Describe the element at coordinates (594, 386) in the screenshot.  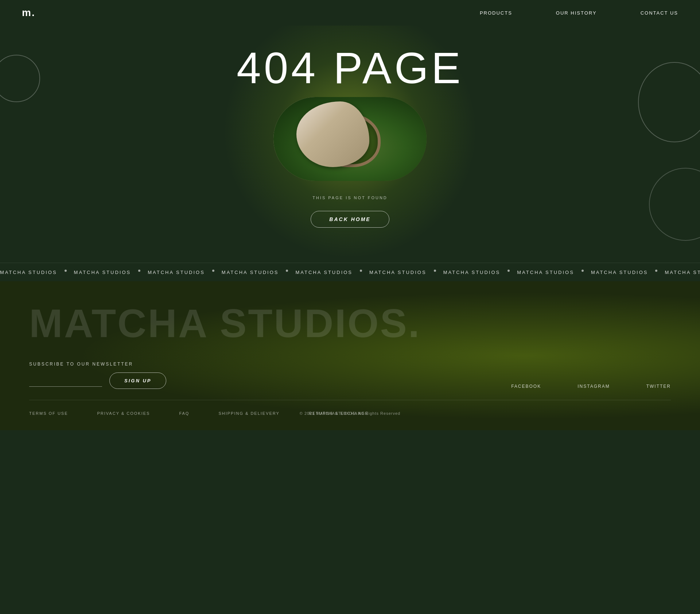
I see `social-instagram: INSTAGRAM` at that location.